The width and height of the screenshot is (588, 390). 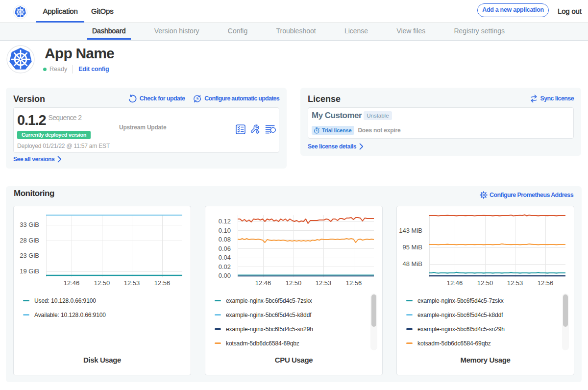 What do you see at coordinates (413, 264) in the screenshot?
I see `svg-text: 48 MiB` at bounding box center [413, 264].